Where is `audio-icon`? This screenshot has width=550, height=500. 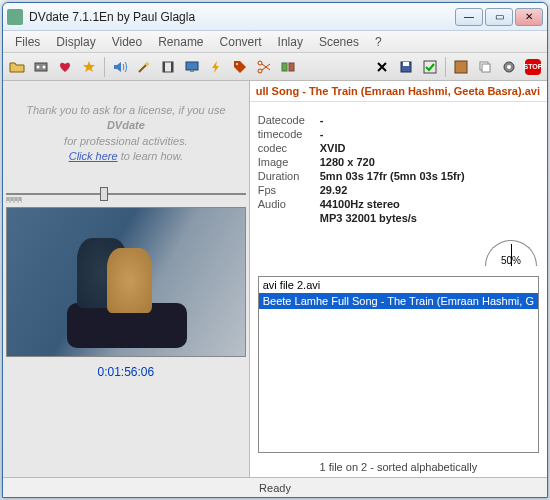 audio-icon is located at coordinates (120, 67).